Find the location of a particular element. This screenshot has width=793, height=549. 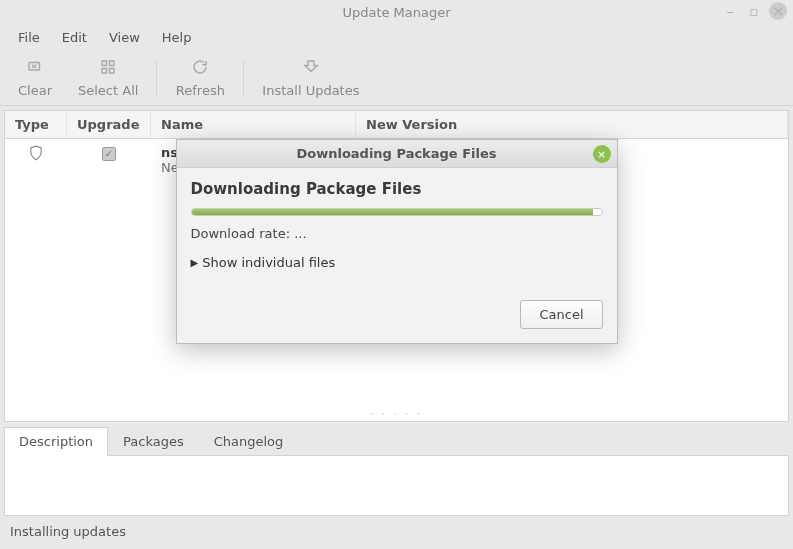

progress-bar-fill is located at coordinates (393, 212).